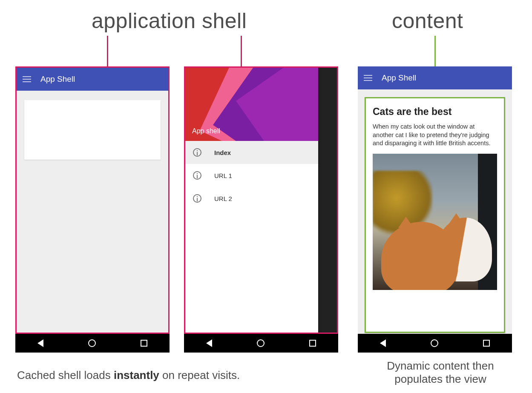 This screenshot has width=532, height=393. What do you see at coordinates (252, 152) in the screenshot?
I see `drawer-item-index: Index` at bounding box center [252, 152].